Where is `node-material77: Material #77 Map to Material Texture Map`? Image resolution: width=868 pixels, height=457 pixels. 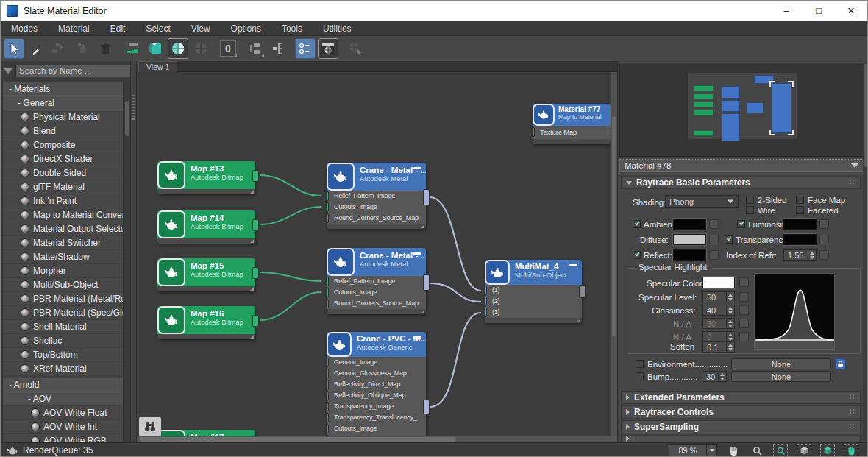 node-material77: Material #77 Map to Material Texture Map is located at coordinates (572, 124).